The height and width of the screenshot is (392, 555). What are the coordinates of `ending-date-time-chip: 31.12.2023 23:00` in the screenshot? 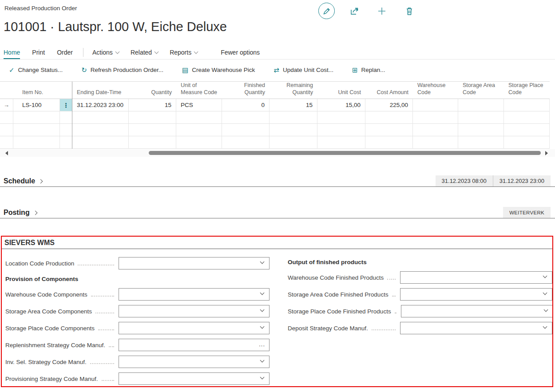 It's located at (522, 181).